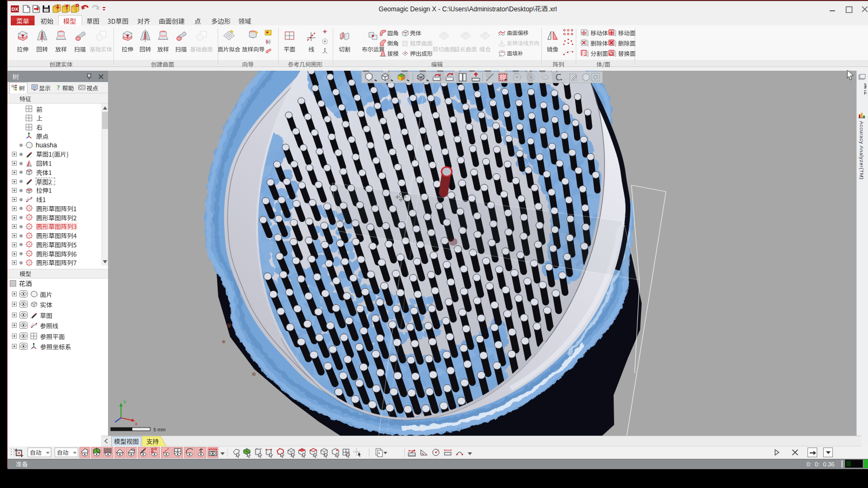 This screenshot has height=488, width=868. I want to click on svg-text: 5 mm, so click(160, 430).